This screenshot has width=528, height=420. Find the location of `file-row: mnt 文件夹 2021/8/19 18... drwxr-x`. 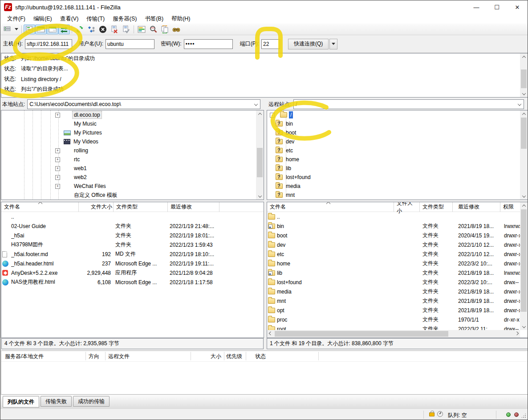

file-row: mnt 文件夹 2021/8/19 18... drwxr-x is located at coordinates (397, 301).